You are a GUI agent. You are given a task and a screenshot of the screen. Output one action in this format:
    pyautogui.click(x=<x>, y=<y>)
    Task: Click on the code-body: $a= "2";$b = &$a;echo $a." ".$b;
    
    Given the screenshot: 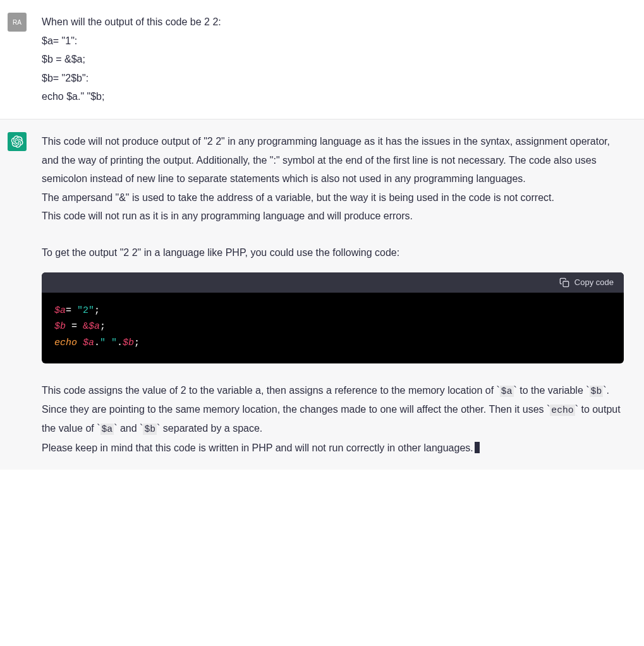 What is the action you would take?
    pyautogui.click(x=332, y=329)
    